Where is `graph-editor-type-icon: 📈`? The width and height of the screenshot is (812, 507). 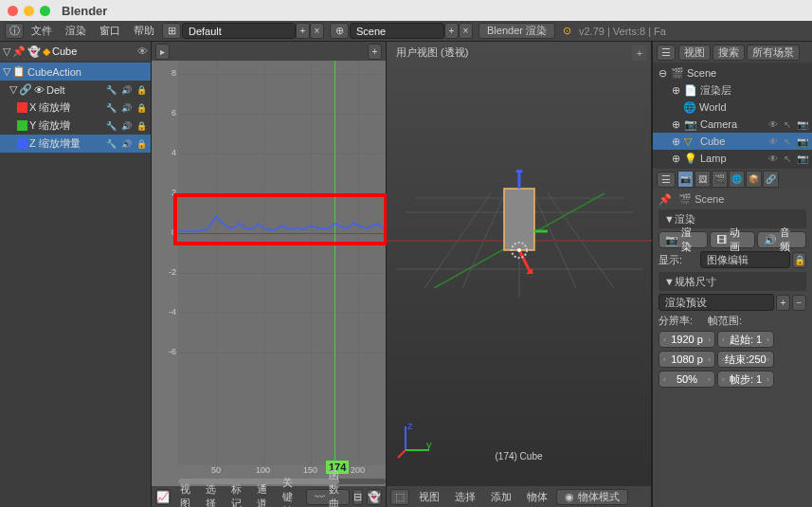
graph-editor-type-icon: 📈 is located at coordinates (163, 497).